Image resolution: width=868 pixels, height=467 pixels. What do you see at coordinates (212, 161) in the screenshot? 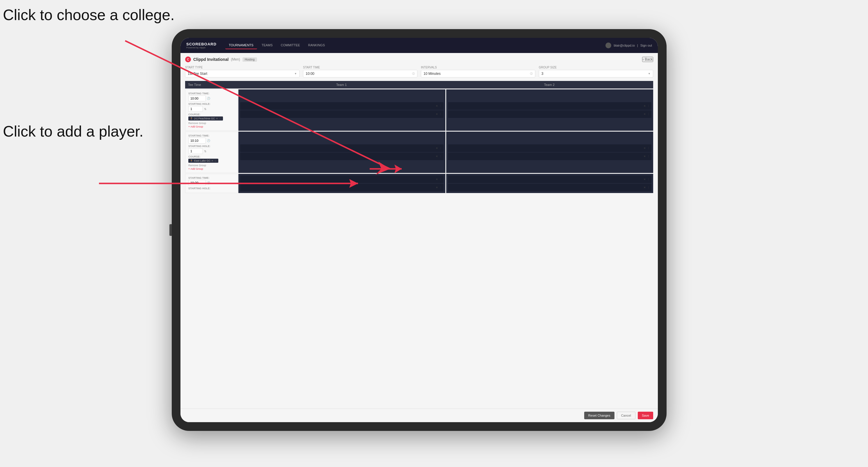
I see `remove-course-icon-2: ✕` at bounding box center [212, 161].